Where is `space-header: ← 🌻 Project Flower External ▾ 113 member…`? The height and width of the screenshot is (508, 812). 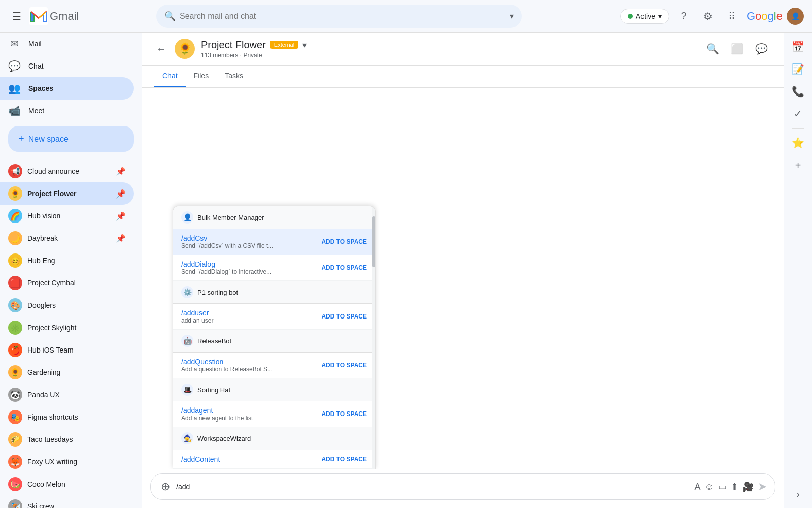
space-header: ← 🌻 Project Flower External ▾ 113 member… is located at coordinates (463, 49).